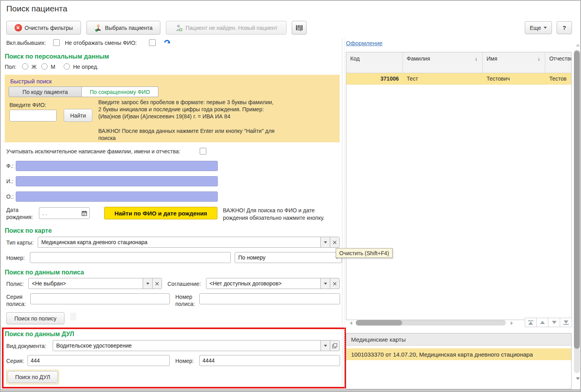  I want to click on tab-by-short-fio: По сокращенному ФИО, so click(120, 92).